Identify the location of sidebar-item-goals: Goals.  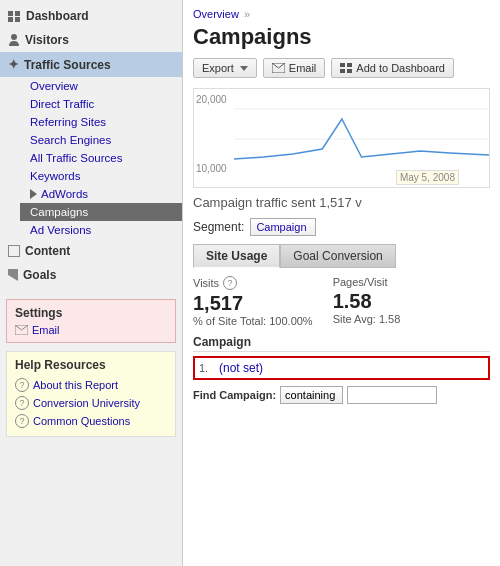
(91, 275).